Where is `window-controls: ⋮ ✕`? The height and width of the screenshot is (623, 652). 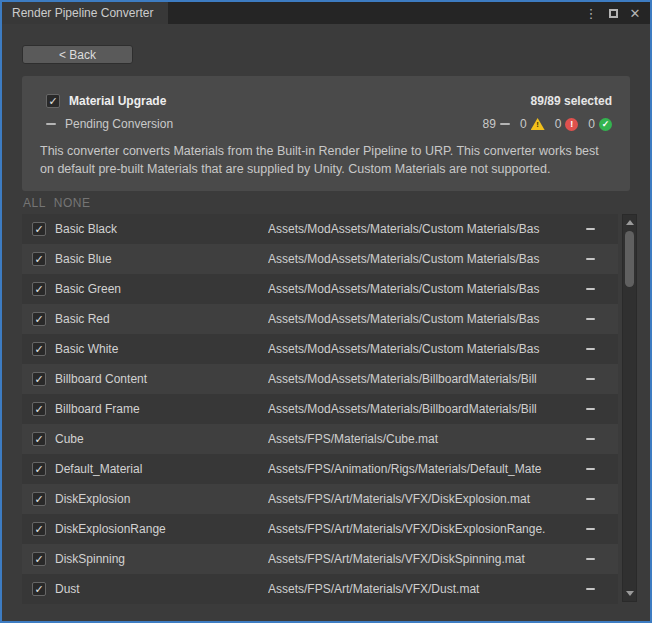 window-controls: ⋮ ✕ is located at coordinates (617, 13).